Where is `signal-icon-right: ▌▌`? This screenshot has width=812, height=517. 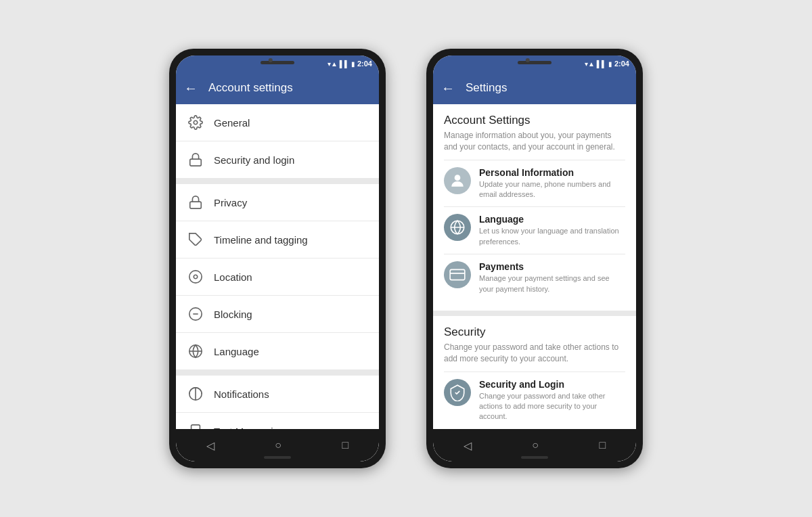
signal-icon-right: ▌▌ is located at coordinates (602, 64).